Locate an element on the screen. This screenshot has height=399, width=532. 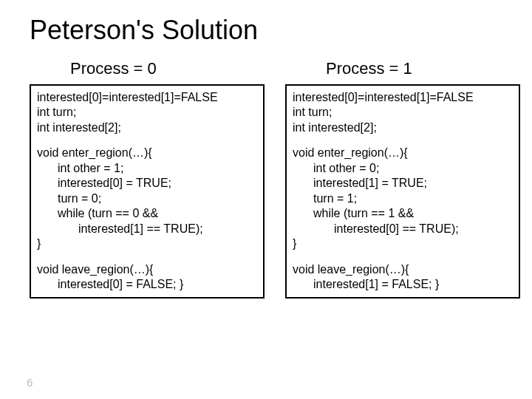
code-line: turn = 1; is located at coordinates (403, 199).